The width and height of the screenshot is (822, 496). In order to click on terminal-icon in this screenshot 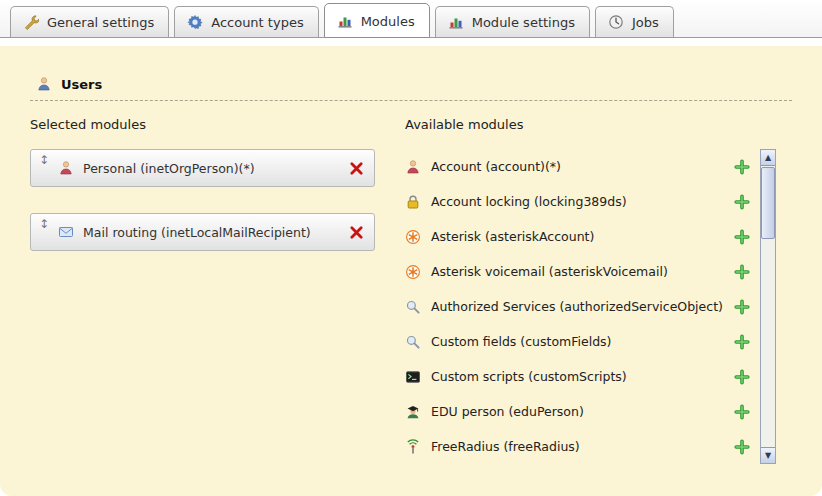, I will do `click(413, 377)`.